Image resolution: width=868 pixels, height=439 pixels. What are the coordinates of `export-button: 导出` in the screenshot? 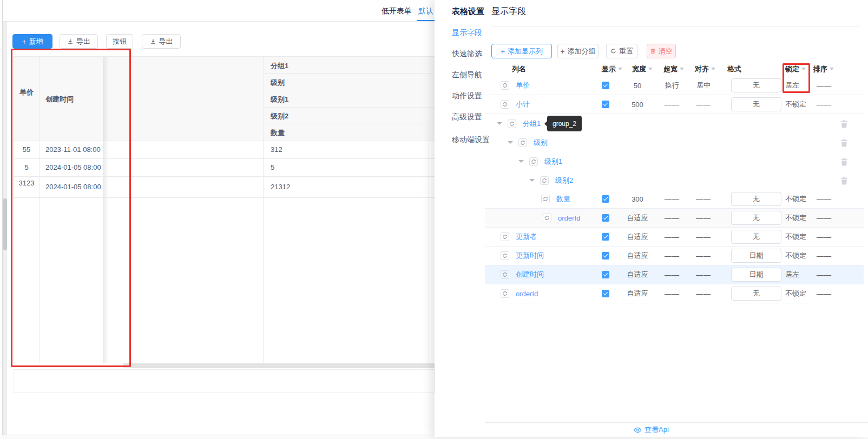 It's located at (79, 41).